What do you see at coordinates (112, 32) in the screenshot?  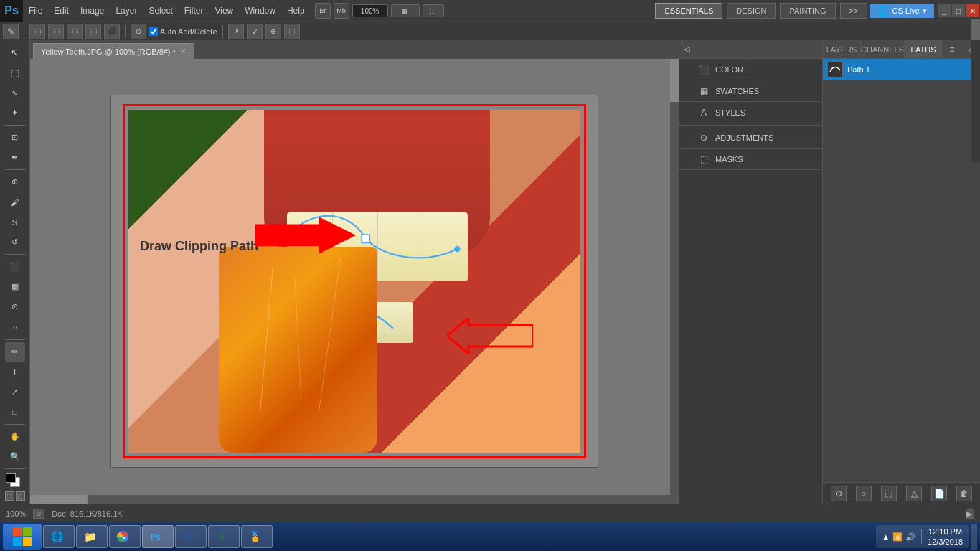 I see `path-options-5: ⬛` at bounding box center [112, 32].